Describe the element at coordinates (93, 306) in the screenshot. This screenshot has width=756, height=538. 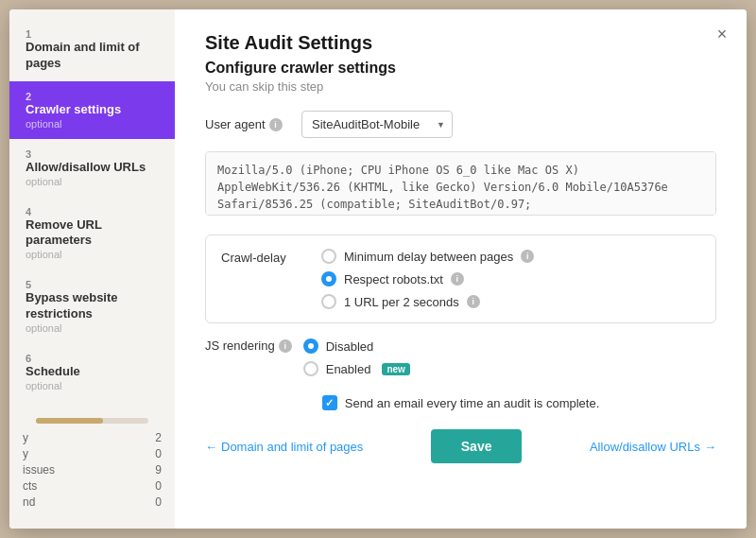
I see `sidebar-item-5: 5 Bypass website restrictions optional` at that location.